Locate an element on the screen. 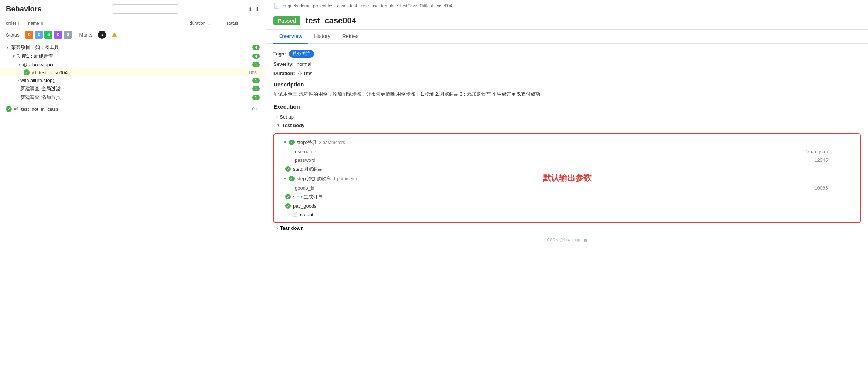  col-name: name ⇅ is located at coordinates (109, 23).